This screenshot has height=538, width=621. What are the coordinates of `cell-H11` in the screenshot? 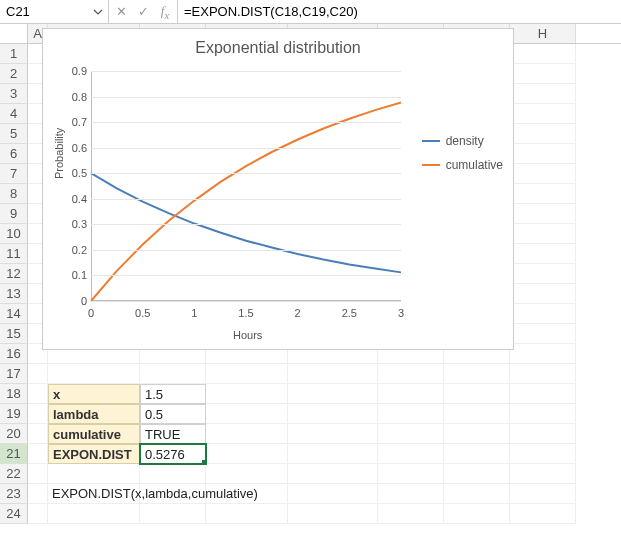 It's located at (543, 254).